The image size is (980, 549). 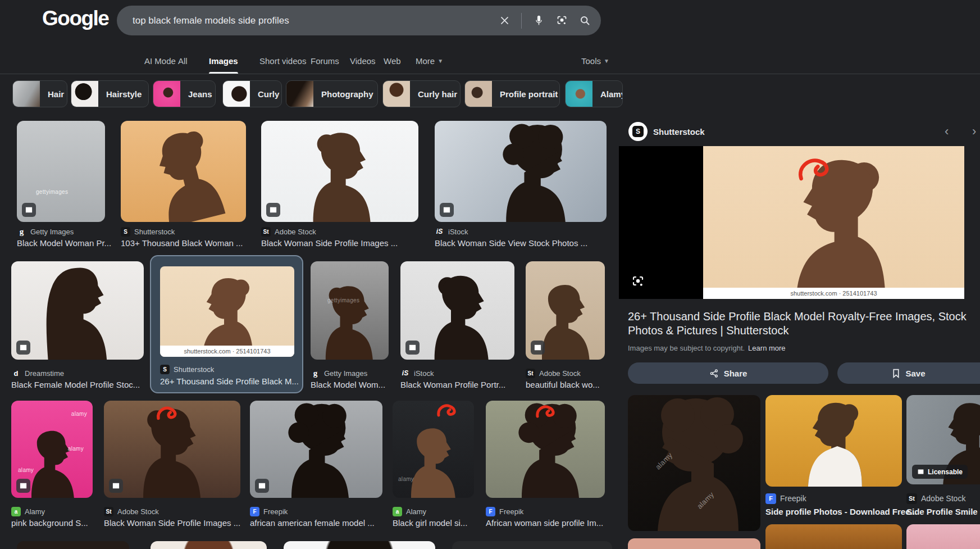 I want to click on tab-images: Images, so click(x=224, y=63).